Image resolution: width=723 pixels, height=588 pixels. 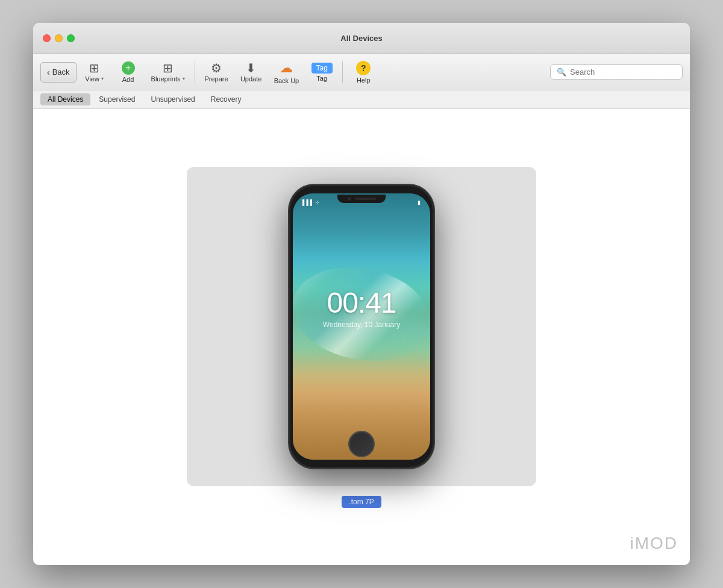 What do you see at coordinates (362, 327) in the screenshot?
I see `iphone-screen: ▌▌▌⊹ ▮ 00:41 Wednesday, 10 January` at bounding box center [362, 327].